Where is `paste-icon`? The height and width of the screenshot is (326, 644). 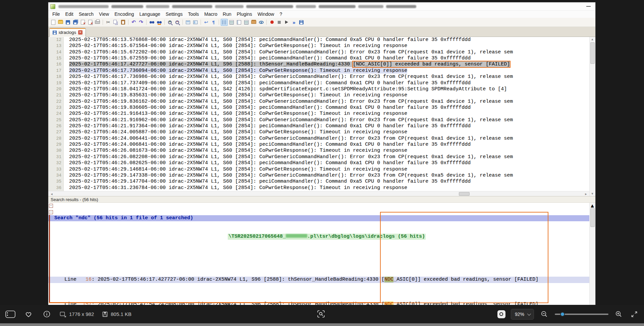
paste-icon is located at coordinates (123, 22).